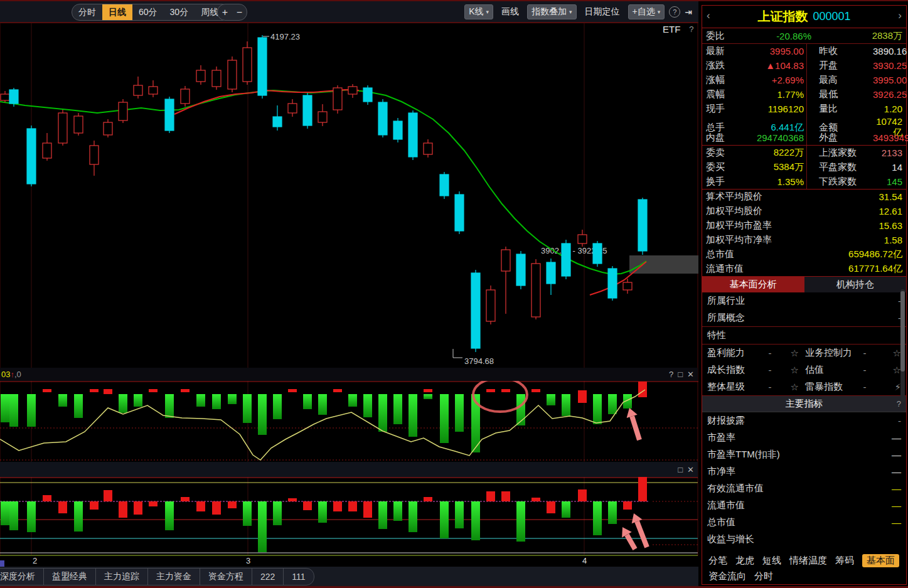 The width and height of the screenshot is (908, 588). What do you see at coordinates (900, 16) in the screenshot?
I see `next-stock-arrow: ›` at bounding box center [900, 16].